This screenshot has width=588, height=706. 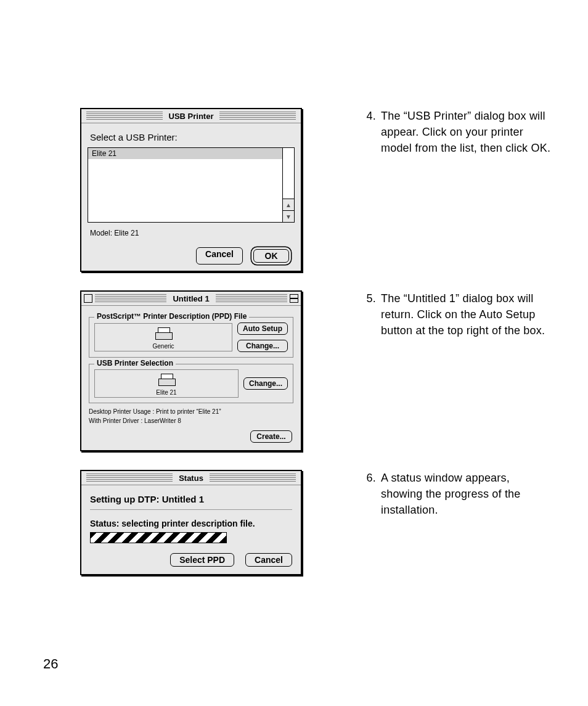 I want to click on usage-note-1: Desktop Printer Usage : Print to printer…, so click(x=191, y=412).